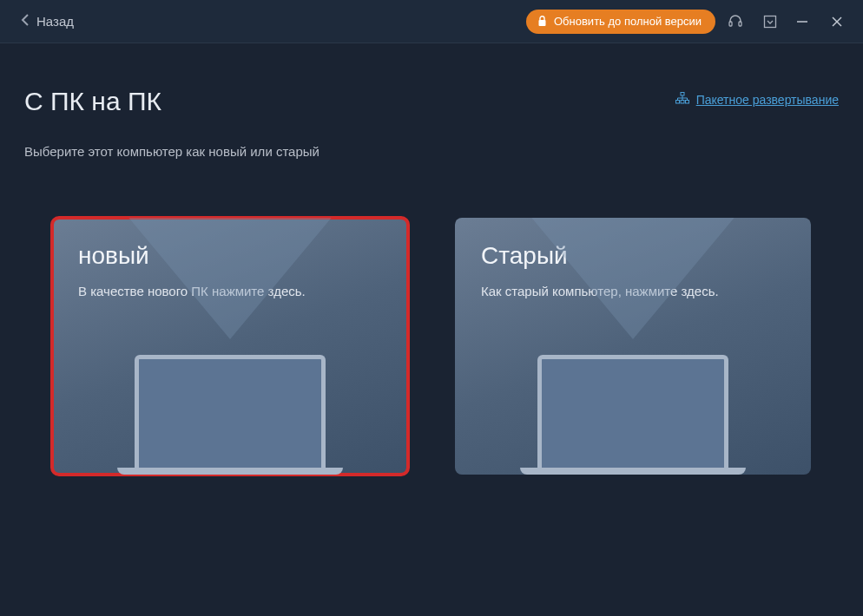  What do you see at coordinates (25, 21) in the screenshot?
I see `chevron-left-icon` at bounding box center [25, 21].